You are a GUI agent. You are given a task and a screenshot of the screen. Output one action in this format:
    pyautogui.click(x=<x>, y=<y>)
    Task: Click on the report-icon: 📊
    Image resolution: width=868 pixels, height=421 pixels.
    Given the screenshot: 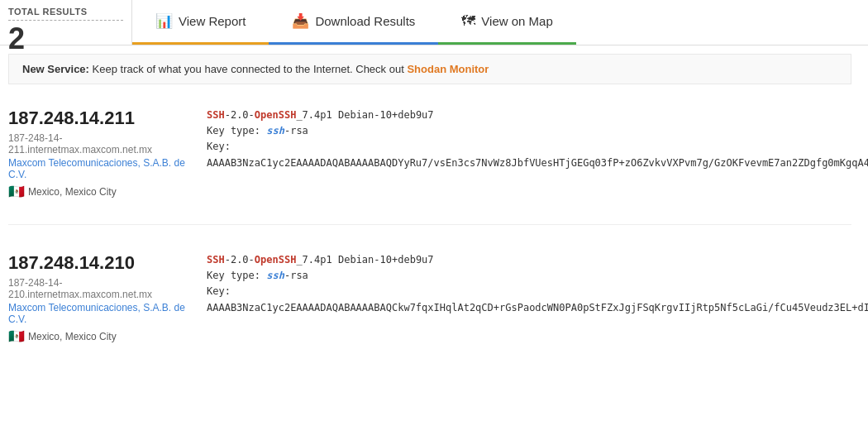 What is the action you would take?
    pyautogui.click(x=164, y=22)
    